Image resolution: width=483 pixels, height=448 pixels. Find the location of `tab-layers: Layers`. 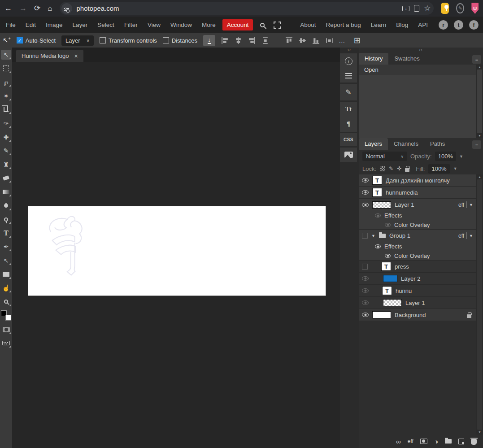

tab-layers: Layers is located at coordinates (373, 144).